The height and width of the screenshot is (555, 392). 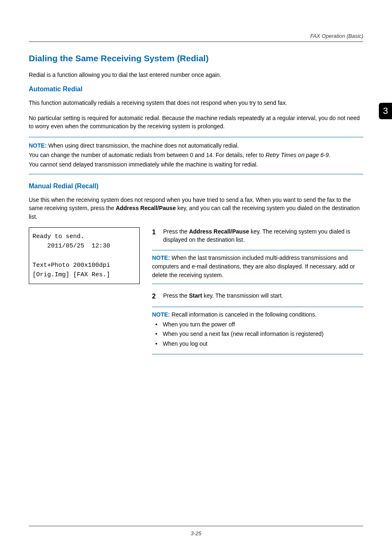 What do you see at coordinates (258, 325) in the screenshot?
I see `bullet-1: When you turn the power off` at bounding box center [258, 325].